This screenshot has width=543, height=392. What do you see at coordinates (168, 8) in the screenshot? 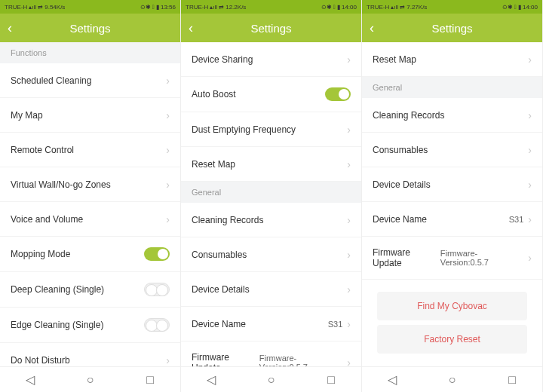
I see `clock: 13:56` at bounding box center [168, 8].